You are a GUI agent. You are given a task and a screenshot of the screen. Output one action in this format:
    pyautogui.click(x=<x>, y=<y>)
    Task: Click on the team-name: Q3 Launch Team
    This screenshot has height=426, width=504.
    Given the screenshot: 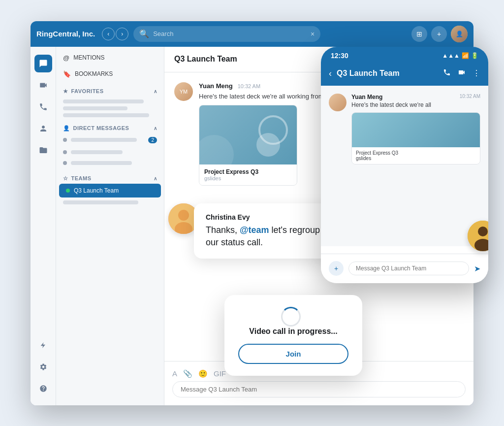 What is the action you would take?
    pyautogui.click(x=96, y=191)
    